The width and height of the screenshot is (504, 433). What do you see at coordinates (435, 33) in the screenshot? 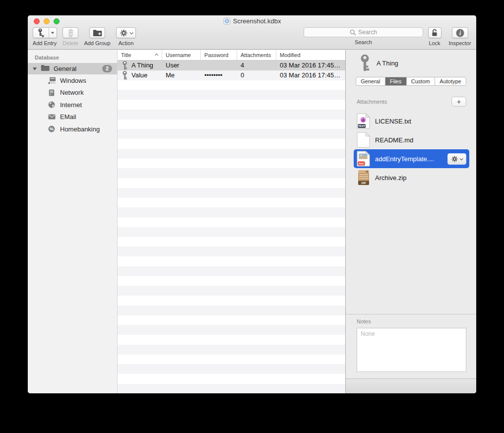
I see `lock-button` at bounding box center [435, 33].